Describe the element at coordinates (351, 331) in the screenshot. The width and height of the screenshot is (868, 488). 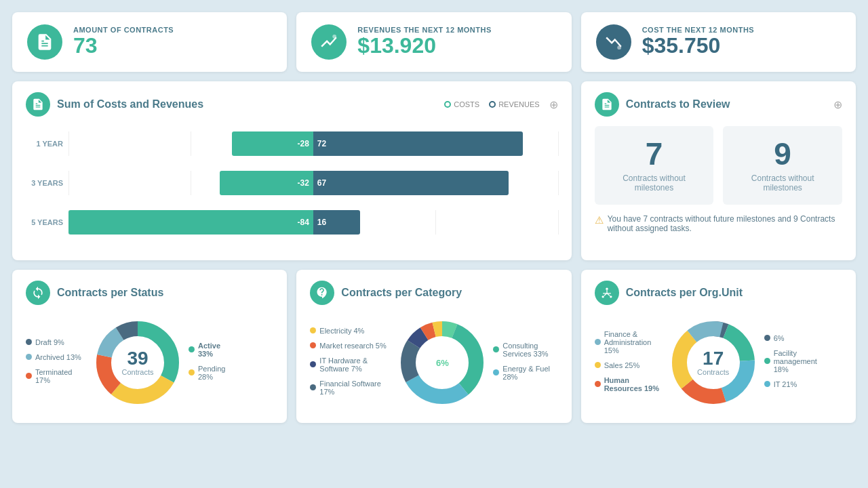
I see `cat-electricity: Electricity 4%` at that location.